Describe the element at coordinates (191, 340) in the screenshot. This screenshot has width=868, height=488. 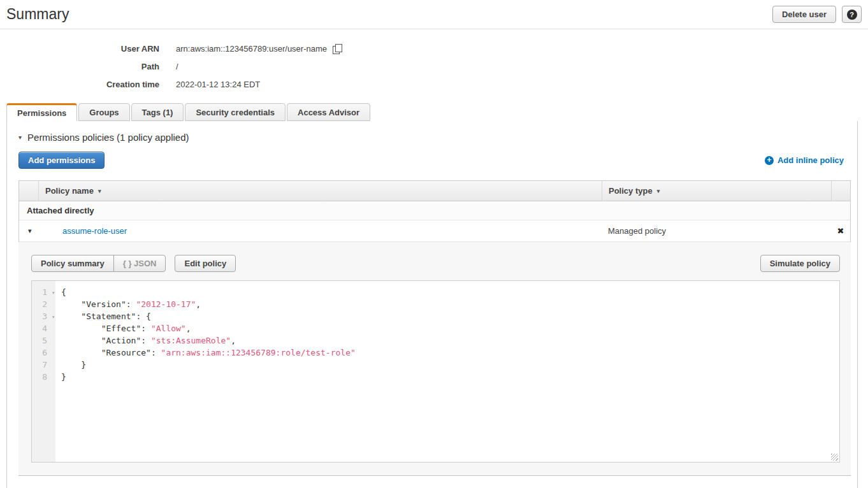
I see `code-token: "sts:AssumeRole"` at that location.